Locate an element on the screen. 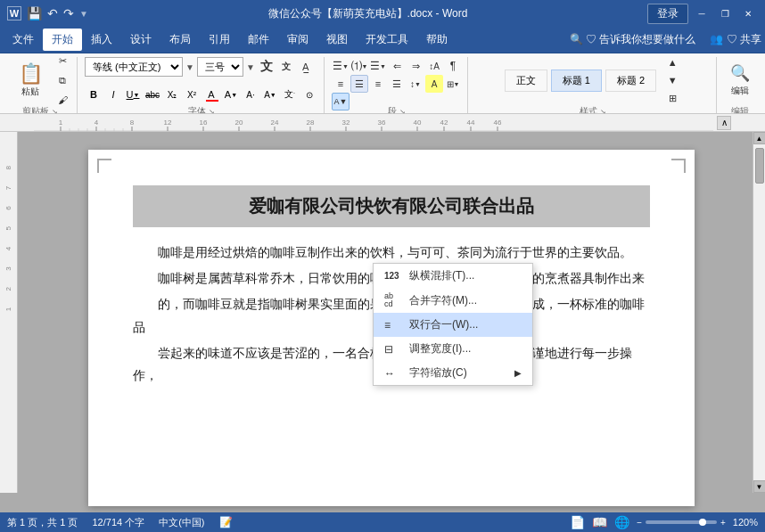 Image resolution: width=765 pixels, height=532 pixels. asian-layout-button: A▼ is located at coordinates (341, 102).